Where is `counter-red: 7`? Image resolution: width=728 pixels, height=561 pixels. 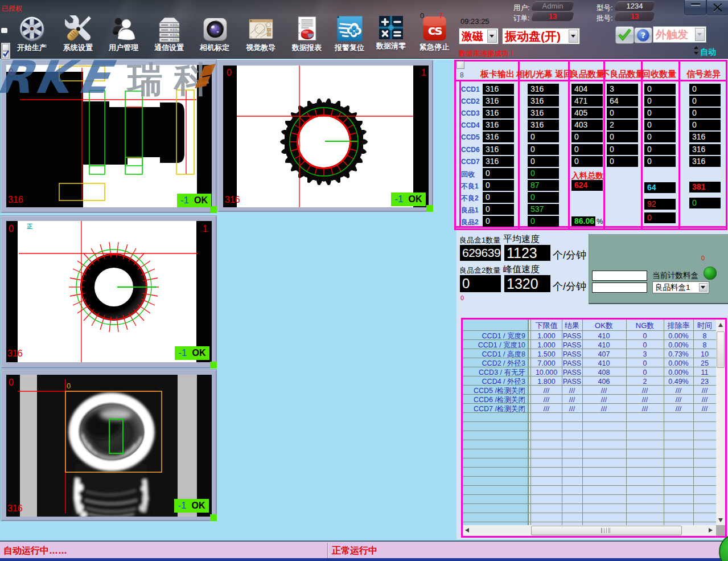
counter-red: 7 is located at coordinates (441, 16).